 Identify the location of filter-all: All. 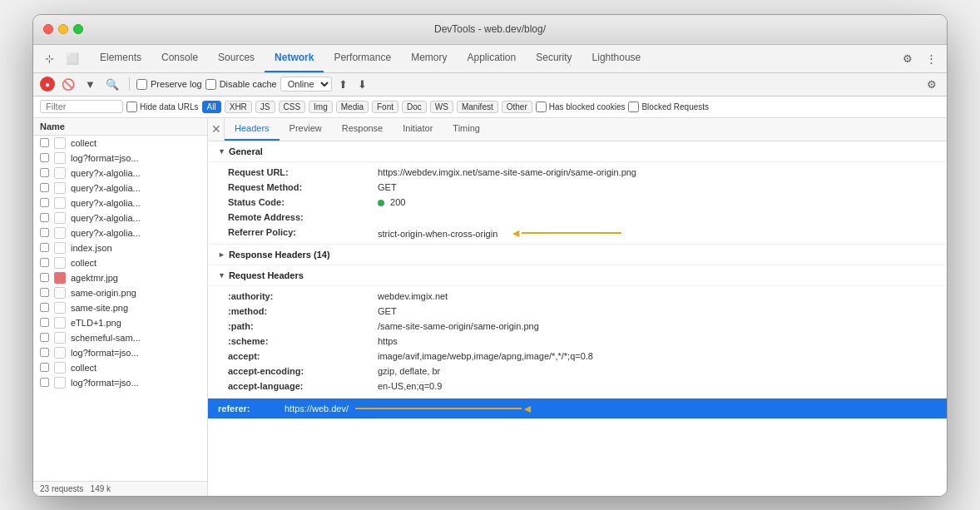
(211, 106).